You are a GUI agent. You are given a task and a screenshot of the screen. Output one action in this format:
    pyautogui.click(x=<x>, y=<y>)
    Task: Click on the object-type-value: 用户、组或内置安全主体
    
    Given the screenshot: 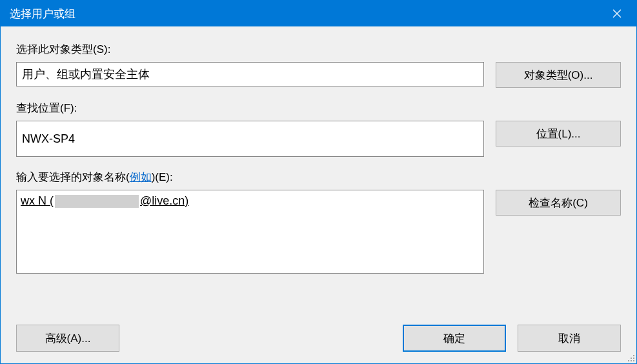 What is the action you would take?
    pyautogui.click(x=86, y=74)
    